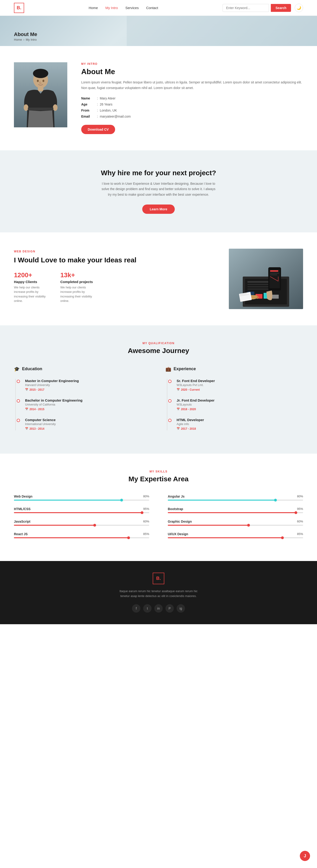  Describe the element at coordinates (136, 609) in the screenshot. I see `social-facebook: f` at that location.